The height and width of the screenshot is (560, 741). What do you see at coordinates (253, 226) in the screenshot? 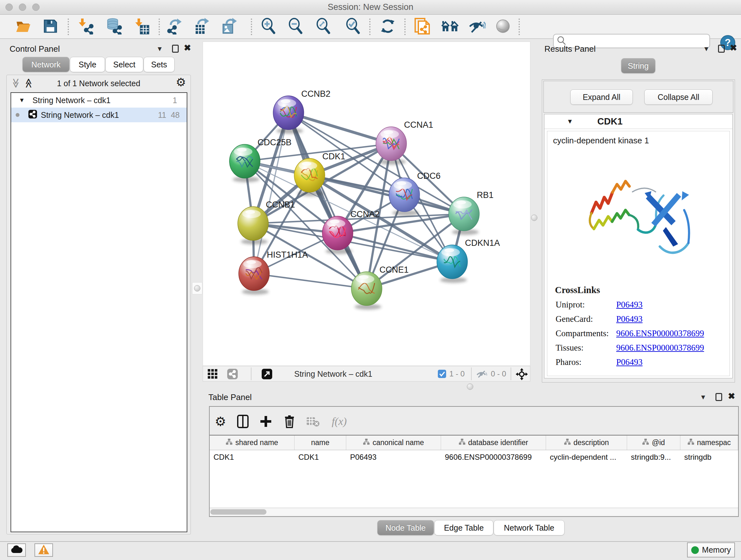
I see `network-node-CCNB1` at bounding box center [253, 226].